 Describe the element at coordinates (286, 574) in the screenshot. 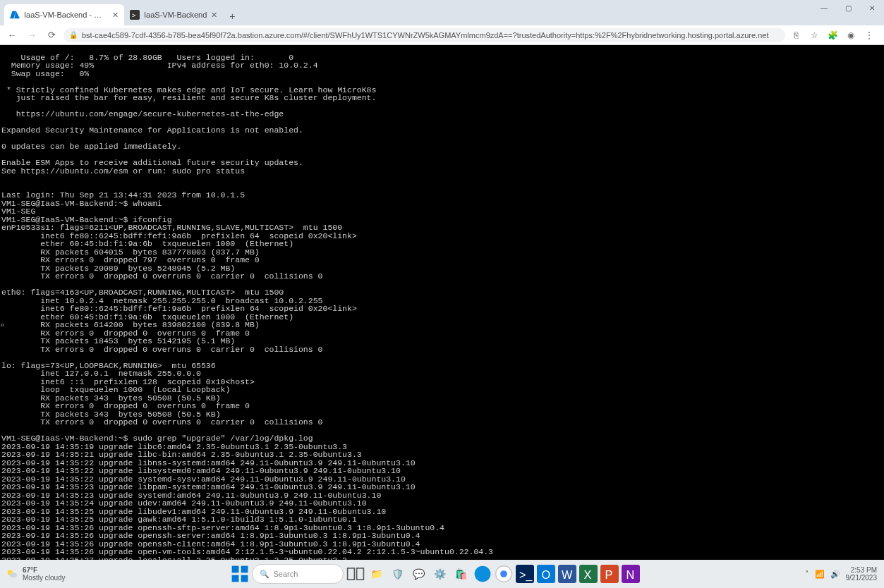

I see `search-placeholder: Search` at that location.